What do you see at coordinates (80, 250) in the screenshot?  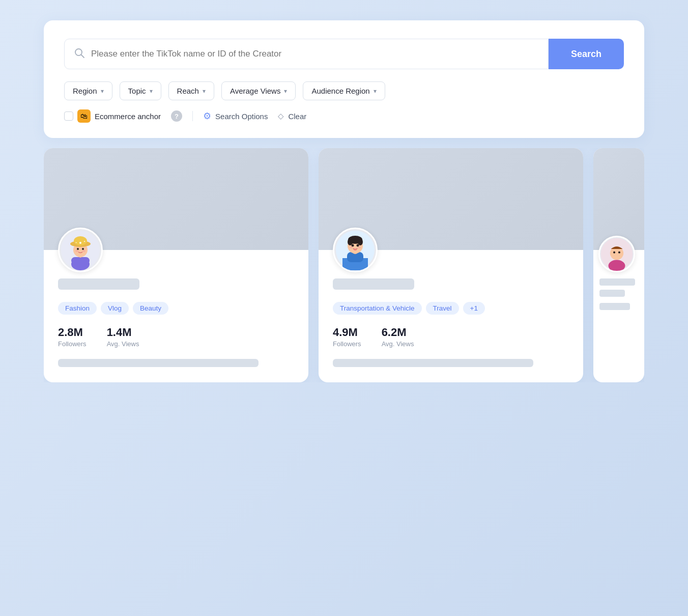 I see `avatar-wrapper-1: ✦ ✦` at bounding box center [80, 250].